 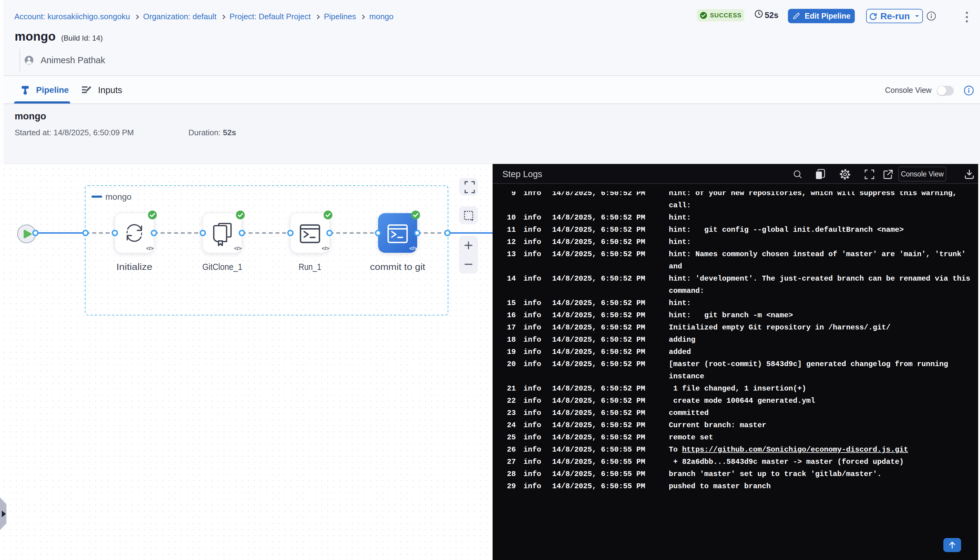 I want to click on svg-text: Run_1, so click(x=310, y=267).